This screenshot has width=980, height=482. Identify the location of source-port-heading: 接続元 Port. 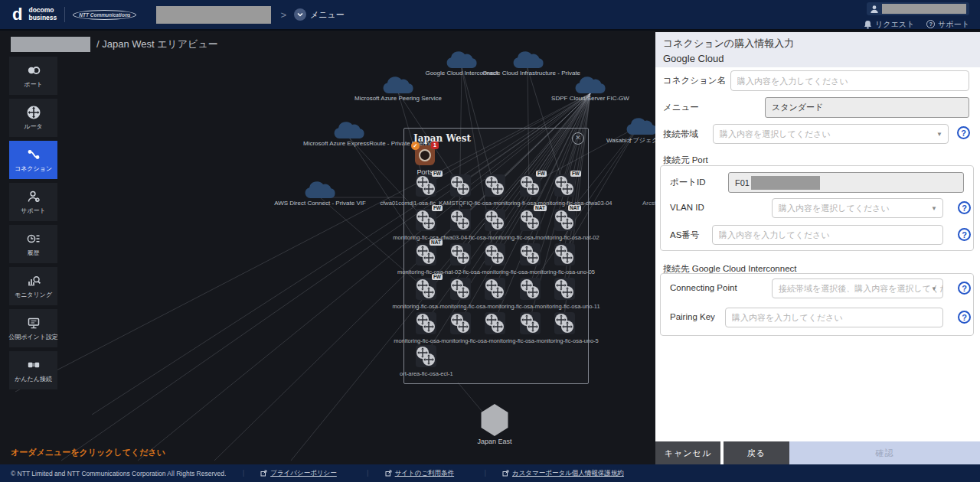
(686, 161).